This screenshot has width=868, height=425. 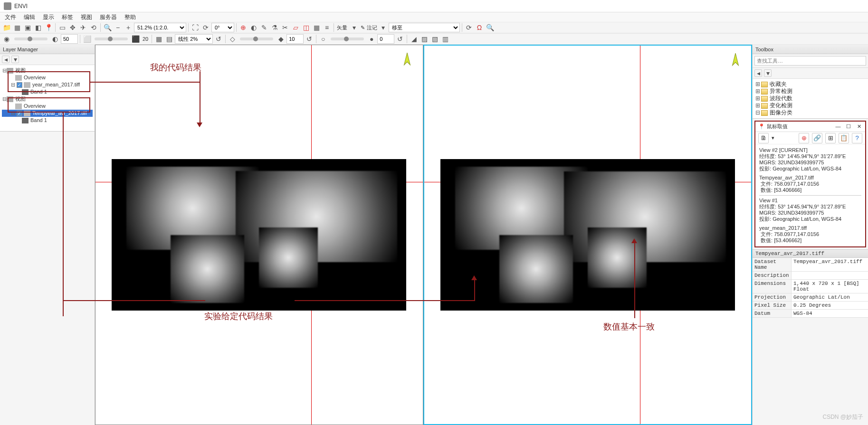 I want to click on tbx-fav: 收藏夹, so click(x=778, y=85).